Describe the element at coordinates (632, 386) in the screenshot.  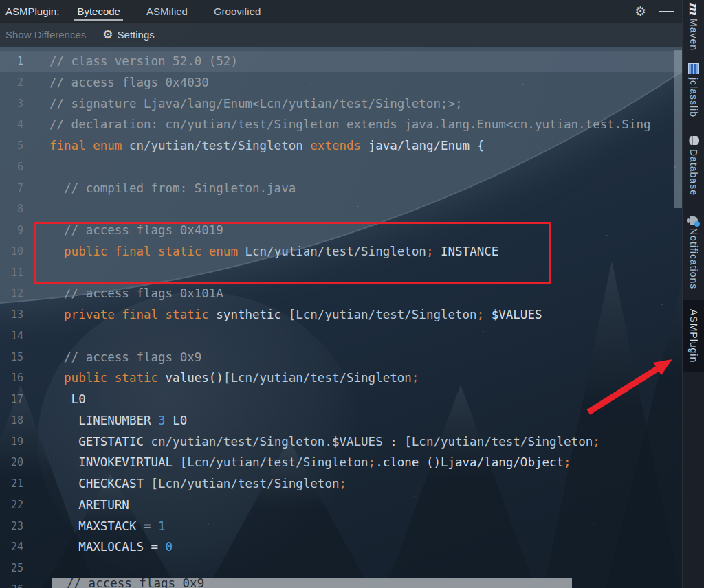
I see `pointer-arrow-annotation` at that location.